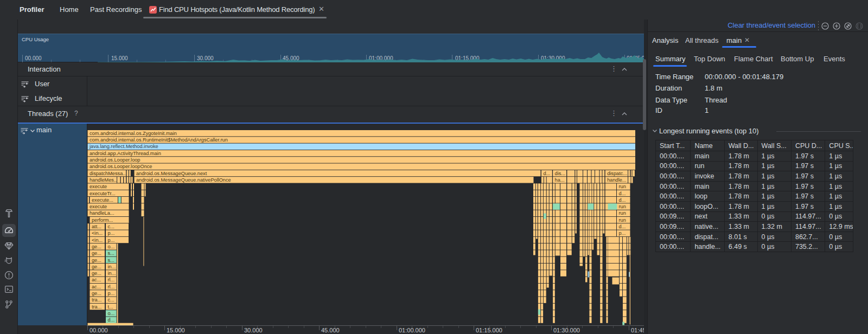  What do you see at coordinates (103, 194) in the screenshot?
I see `svg-text: executeTr...` at bounding box center [103, 194].